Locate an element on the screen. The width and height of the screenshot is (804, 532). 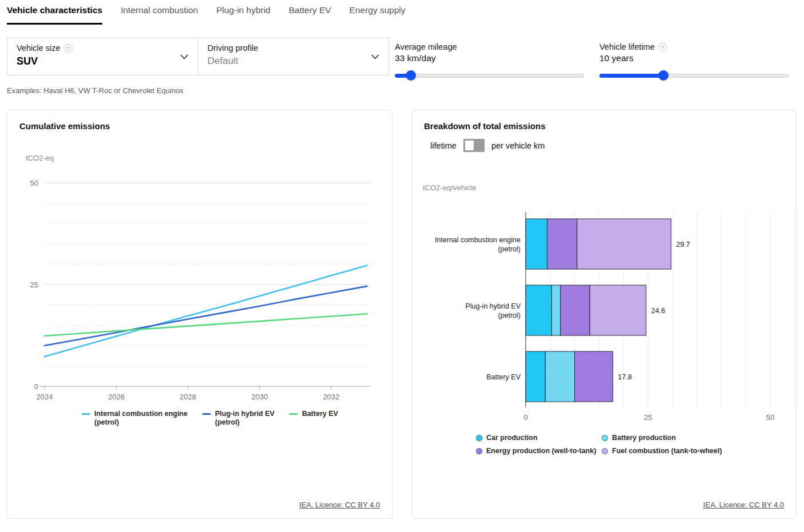
vehicle-size-label-text: Vehicle size is located at coordinates (39, 48).